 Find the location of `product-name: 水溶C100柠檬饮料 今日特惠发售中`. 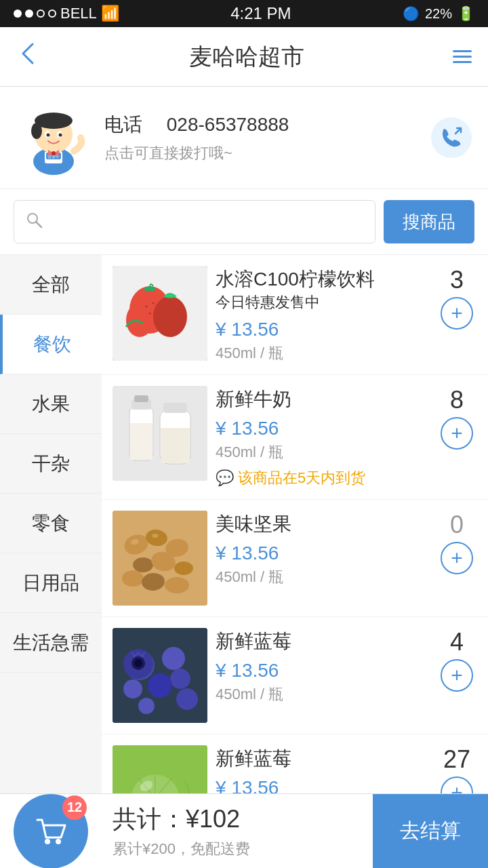

product-name: 水溶C100柠檬饮料 今日特惠发售中 is located at coordinates (322, 290).